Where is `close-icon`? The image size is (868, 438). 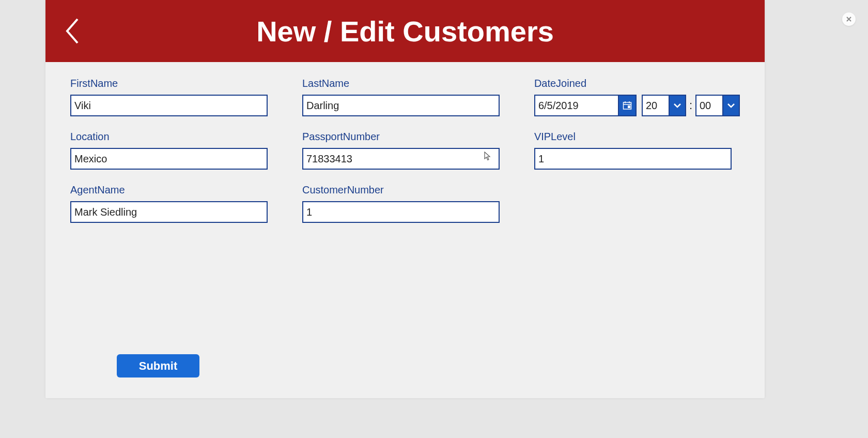 close-icon is located at coordinates (849, 19).